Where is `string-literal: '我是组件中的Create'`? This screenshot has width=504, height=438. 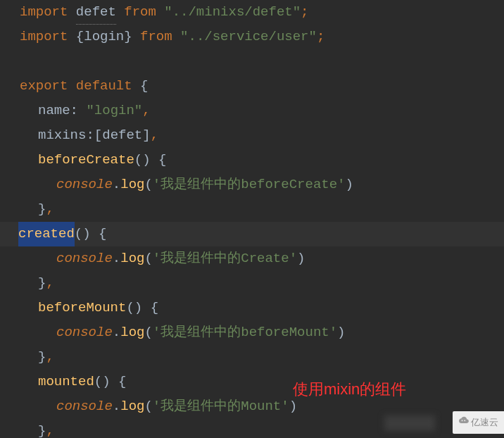 string-literal: '我是组件中的Create' is located at coordinates (225, 259).